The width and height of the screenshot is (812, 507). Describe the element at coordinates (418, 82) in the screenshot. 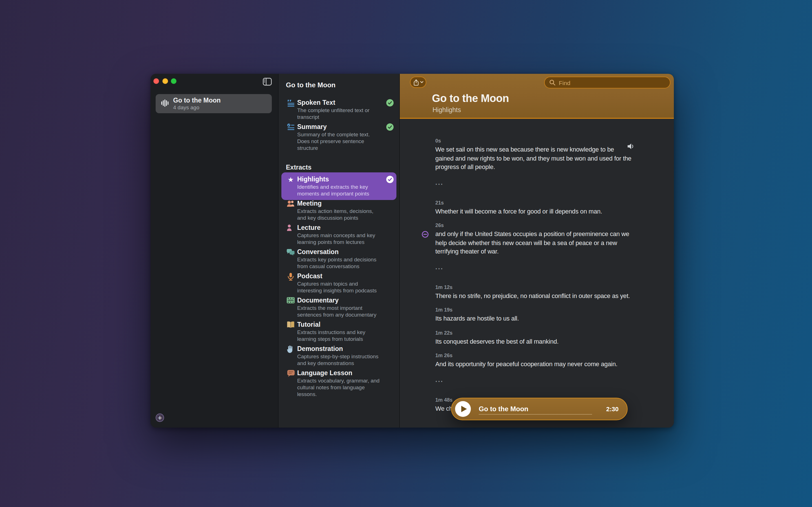

I see `share-button` at that location.